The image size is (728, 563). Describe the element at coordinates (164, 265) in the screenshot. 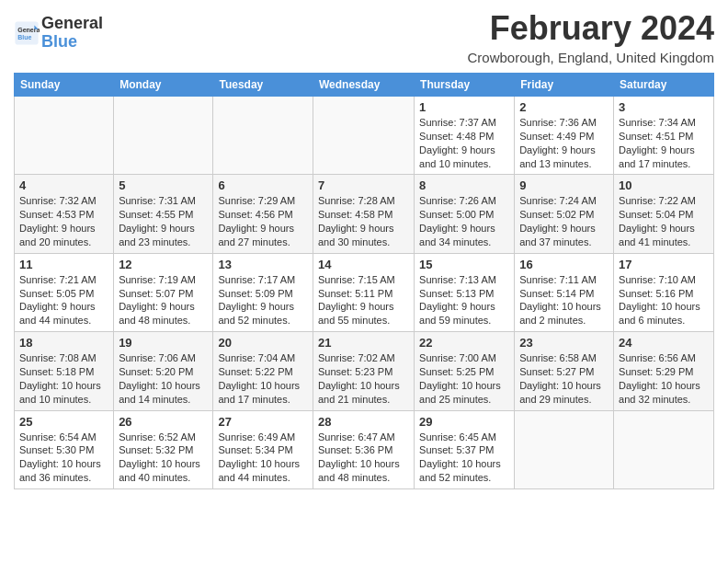

I see `day-number: 12` at that location.